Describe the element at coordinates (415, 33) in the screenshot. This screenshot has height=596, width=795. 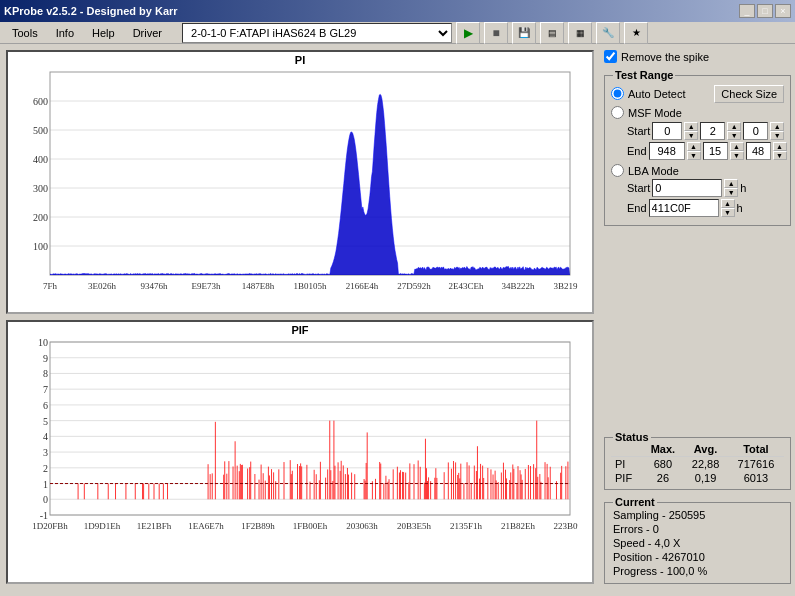
I see `toolbar: 2-0-1-0 F:ATAPI iHAS624 B GL29 ▶ ■ 💾 ▤ ▦…` at that location.